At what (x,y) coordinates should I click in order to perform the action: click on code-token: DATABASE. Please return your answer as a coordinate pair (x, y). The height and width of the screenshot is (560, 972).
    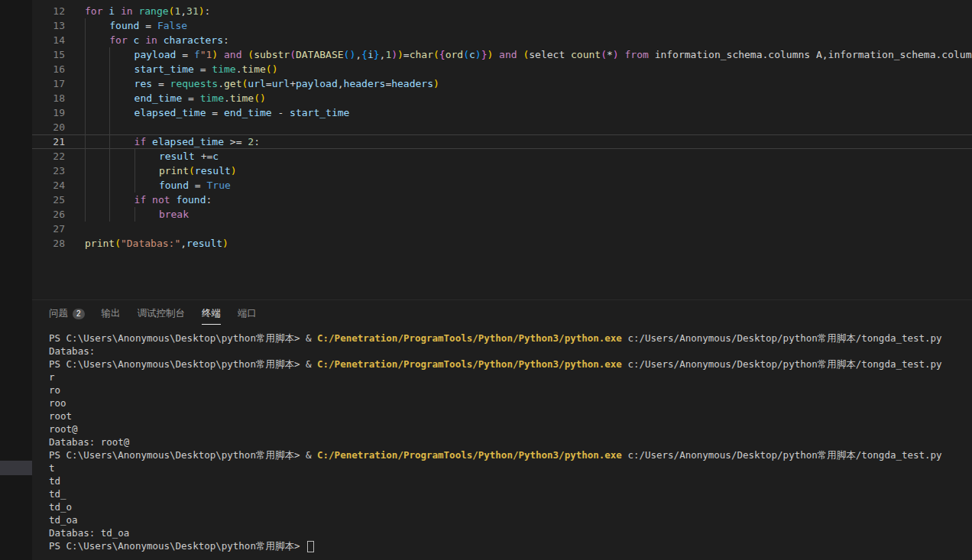
    Looking at the image, I should click on (319, 55).